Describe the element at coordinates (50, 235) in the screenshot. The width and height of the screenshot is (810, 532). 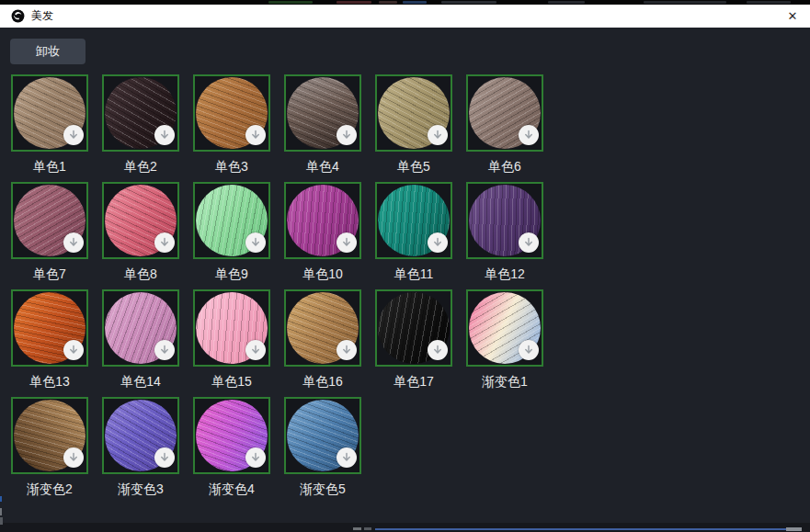
I see `hair-color-swatch: 单色7` at that location.